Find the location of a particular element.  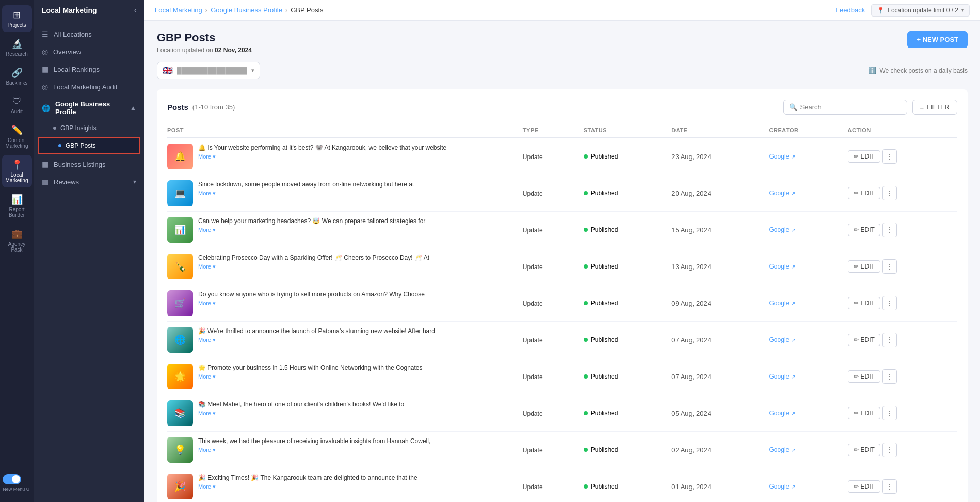

post-thumbnail: 💡 is located at coordinates (180, 450).